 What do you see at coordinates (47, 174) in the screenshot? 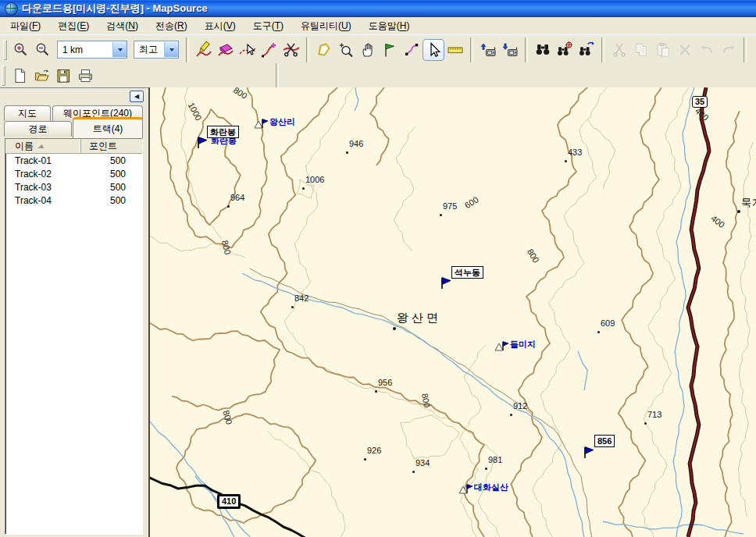
I see `track-name: Track-02` at bounding box center [47, 174].